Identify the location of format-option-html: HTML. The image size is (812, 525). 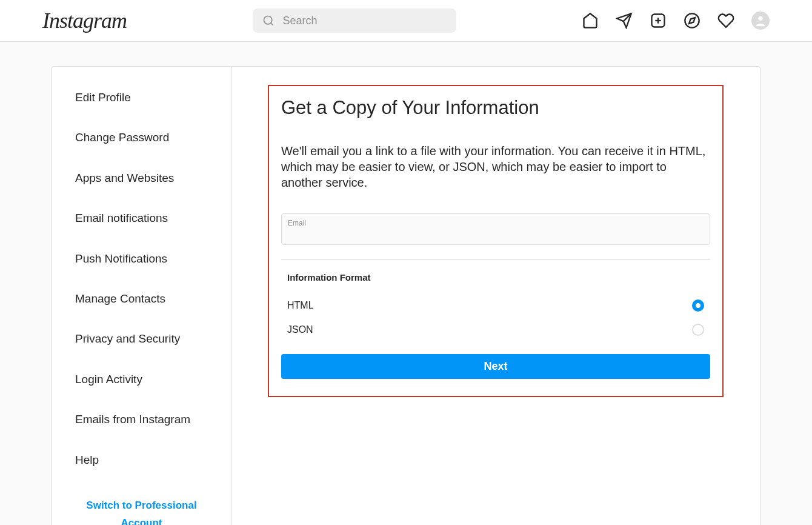
(496, 306).